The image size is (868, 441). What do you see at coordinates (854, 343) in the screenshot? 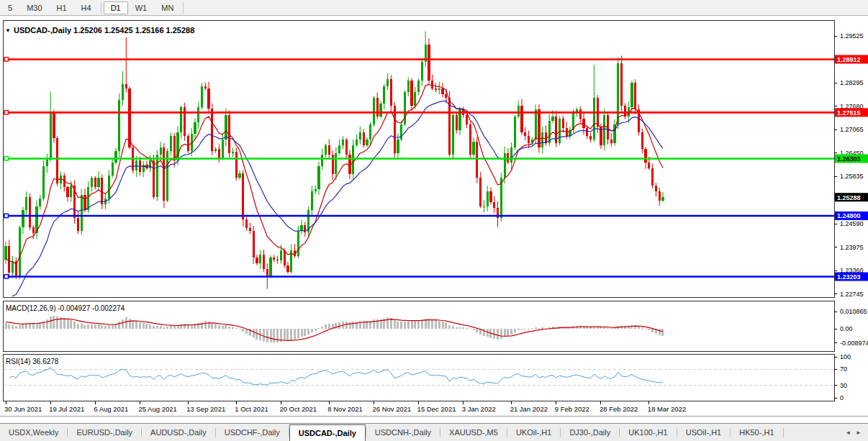
I see `svg-text: -0.008974` at bounding box center [854, 343].